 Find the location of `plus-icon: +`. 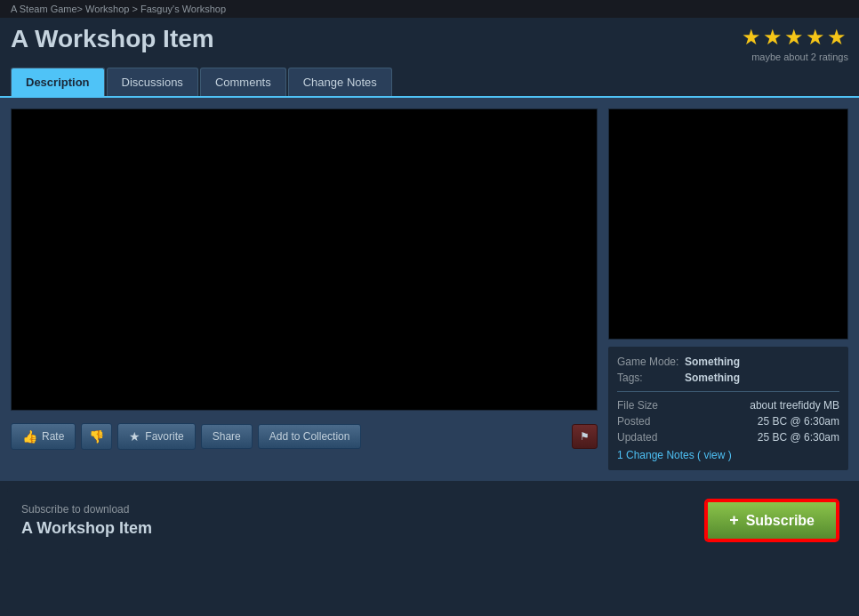

plus-icon: + is located at coordinates (735, 521).